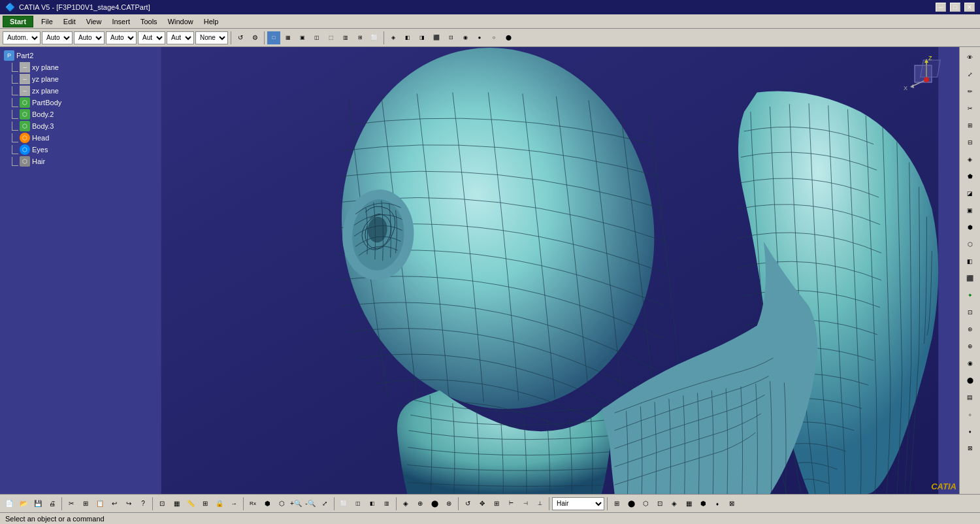 This screenshot has width=980, height=524. Describe the element at coordinates (346, 38) in the screenshot. I see `toolbar-btn-8: ▥` at that location.